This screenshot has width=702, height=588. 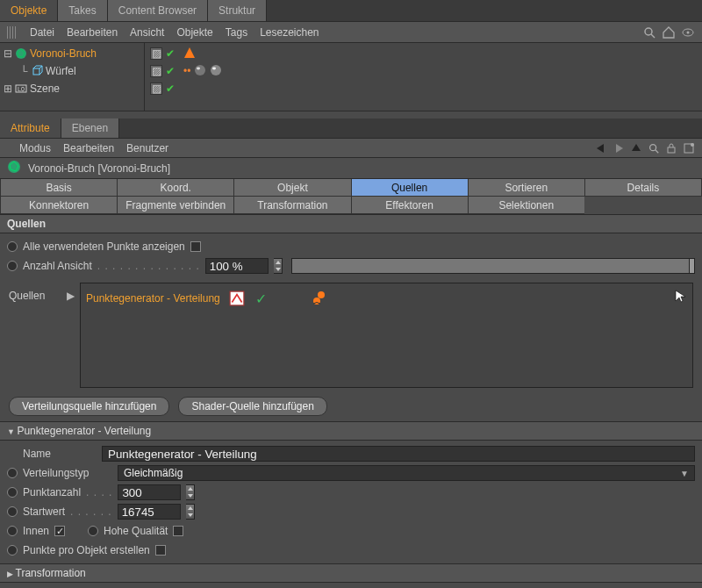 What do you see at coordinates (406, 473) in the screenshot?
I see `select-dist-type: Gleichmäßig ▼` at bounding box center [406, 473].